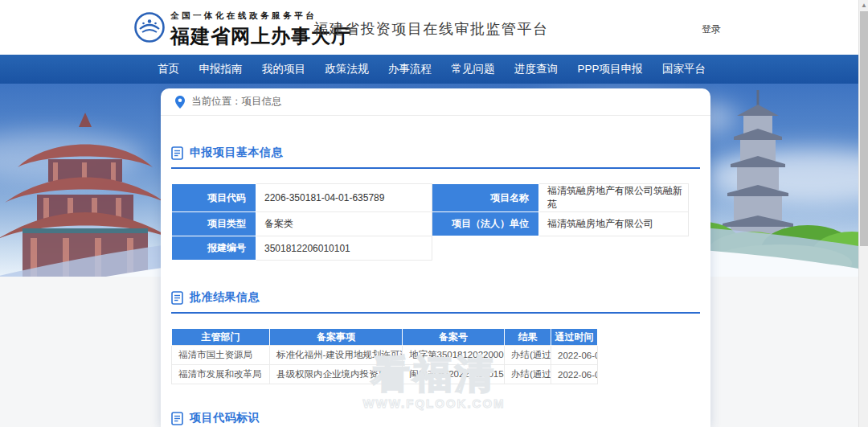 The width and height of the screenshot is (868, 427). I want to click on field-label-project-type: 项目类型, so click(214, 224).